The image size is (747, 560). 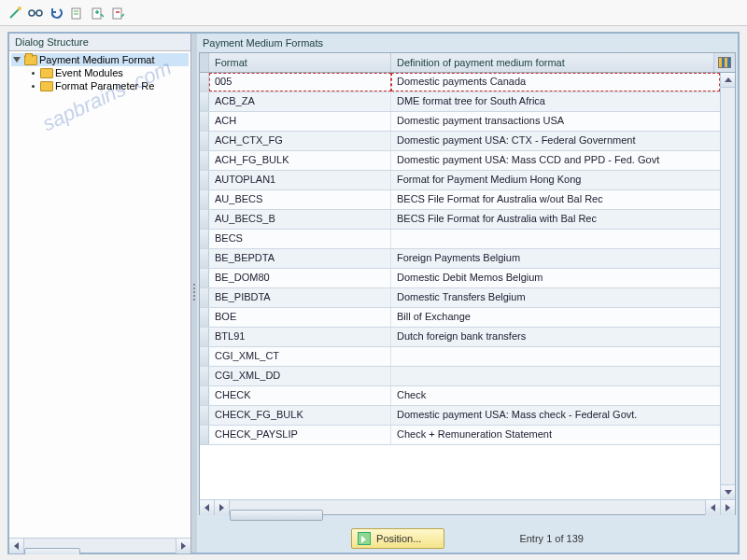 What do you see at coordinates (459, 416) in the screenshot?
I see `table-row: CHECK_FG_BULKDomestic payment USA: Mass …` at bounding box center [459, 416].